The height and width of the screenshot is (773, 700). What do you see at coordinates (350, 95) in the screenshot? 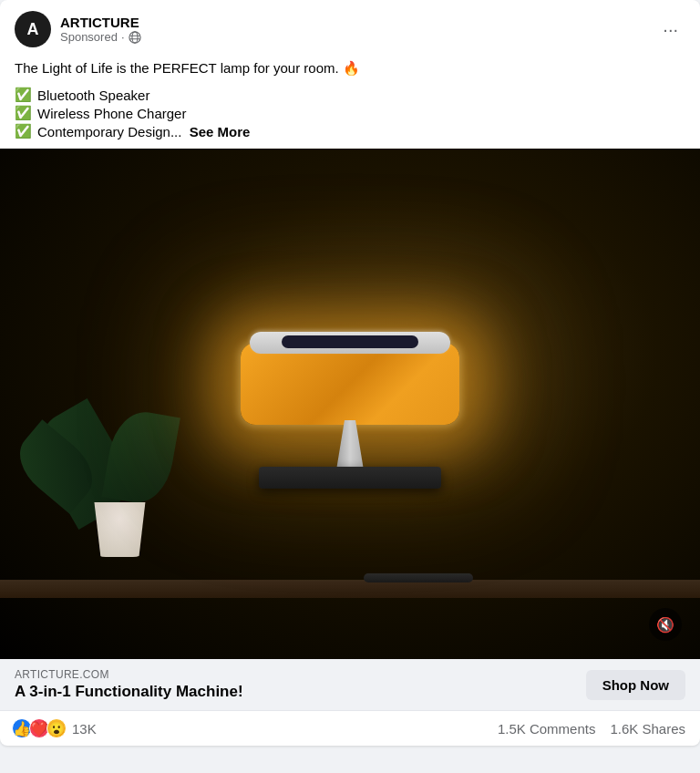
I see `feature-item-1: ✅ Bluetooth Speaker` at bounding box center [350, 95].